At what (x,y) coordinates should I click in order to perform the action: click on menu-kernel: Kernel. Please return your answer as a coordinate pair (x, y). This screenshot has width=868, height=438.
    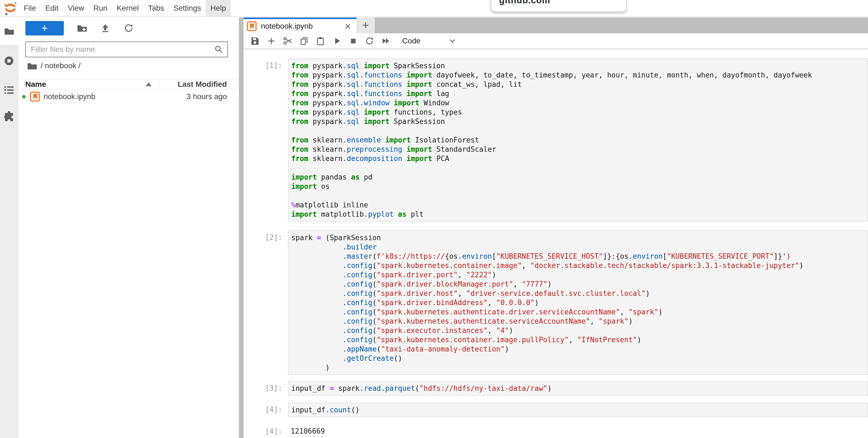
    Looking at the image, I should click on (128, 8).